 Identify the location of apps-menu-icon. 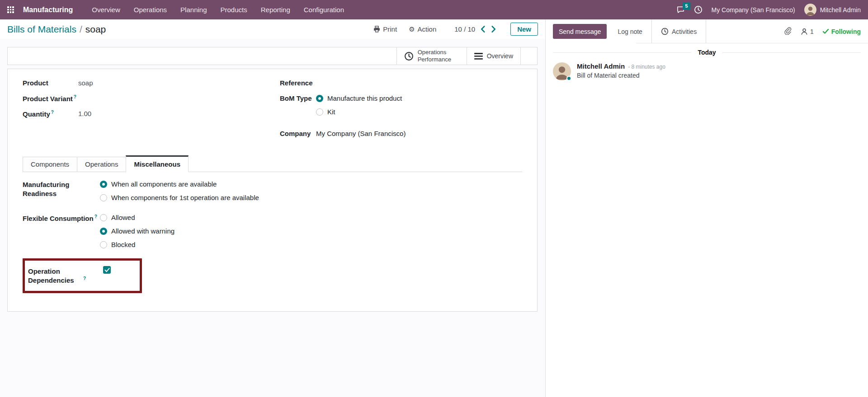
(11, 10).